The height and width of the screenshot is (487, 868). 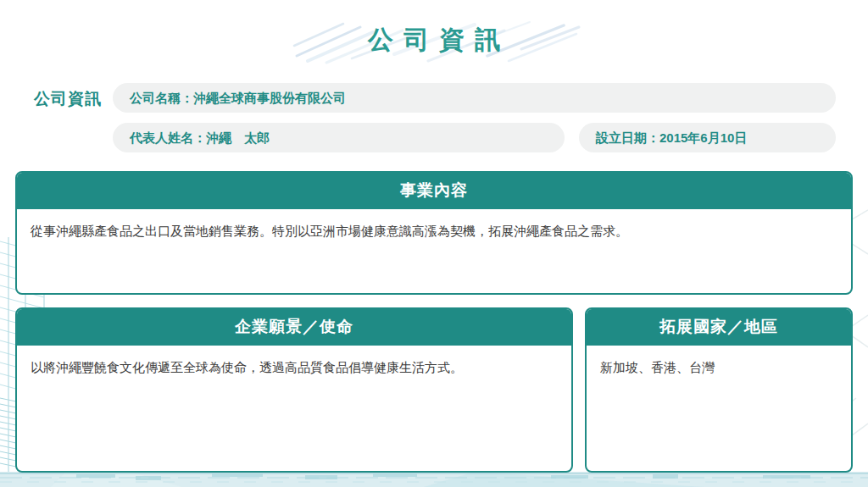 What do you see at coordinates (719, 368) in the screenshot?
I see `expansion-section-body: 新加坡、香港、台灣` at bounding box center [719, 368].